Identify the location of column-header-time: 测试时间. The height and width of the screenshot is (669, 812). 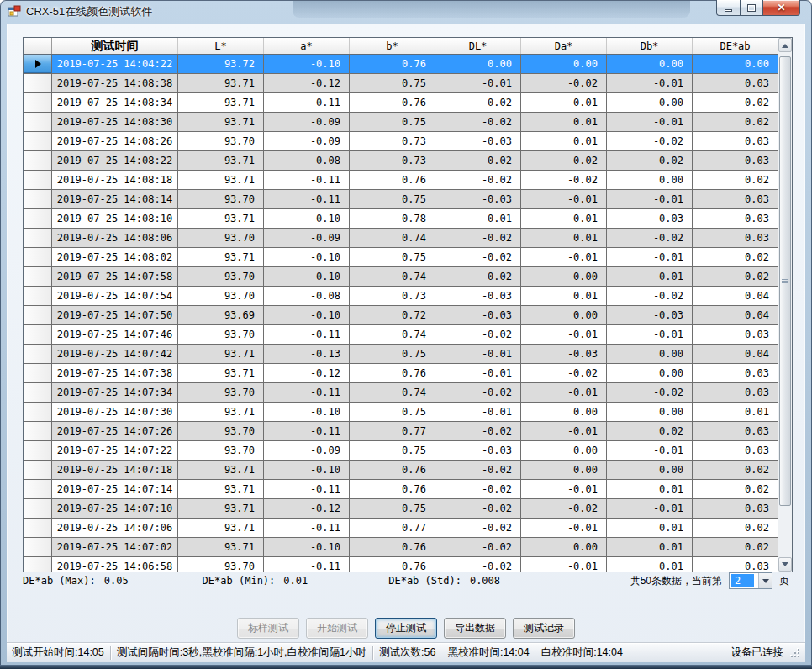
(115, 45).